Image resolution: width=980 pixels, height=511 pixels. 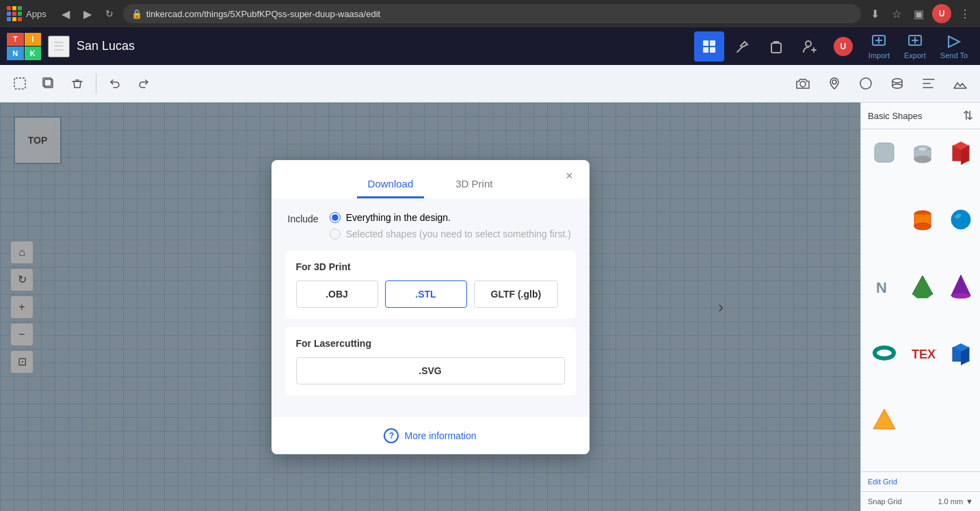 I want to click on import-label: Import, so click(x=879, y=55).